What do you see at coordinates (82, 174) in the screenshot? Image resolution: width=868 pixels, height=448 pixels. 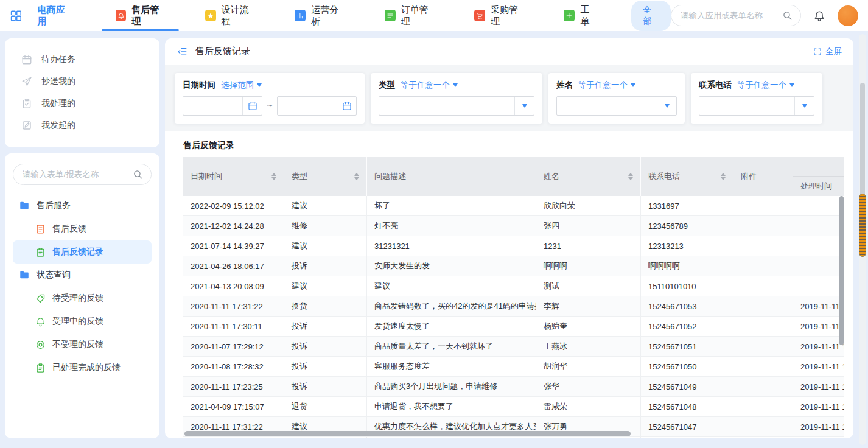 I see `form-search` at bounding box center [82, 174].